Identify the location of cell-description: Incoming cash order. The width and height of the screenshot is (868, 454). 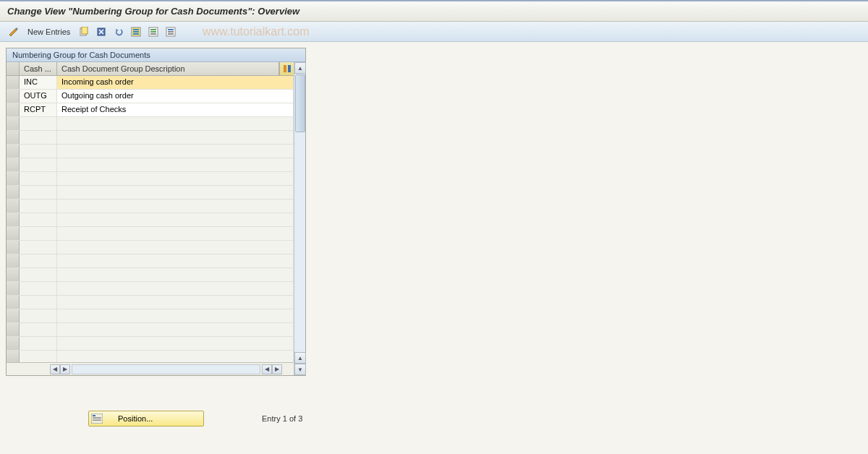
(175, 82).